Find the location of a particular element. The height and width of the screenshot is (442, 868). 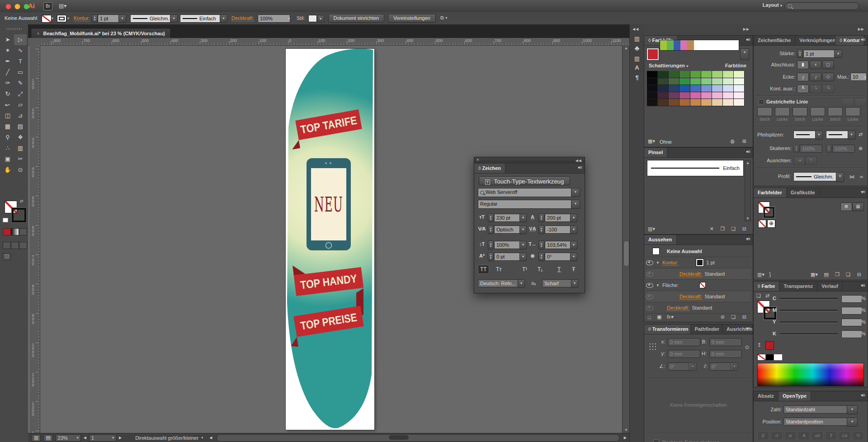

fill-swatch is located at coordinates (47, 19).